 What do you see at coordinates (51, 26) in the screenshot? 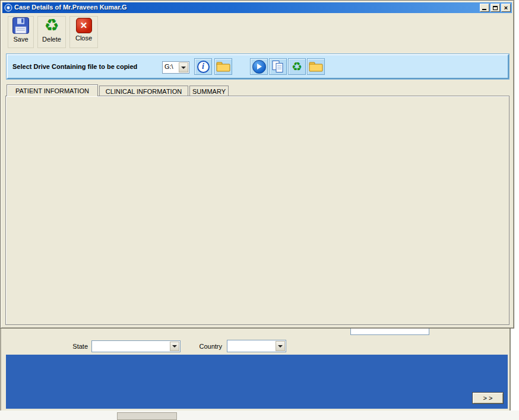
I see `recycle-icon: ♻` at bounding box center [51, 26].